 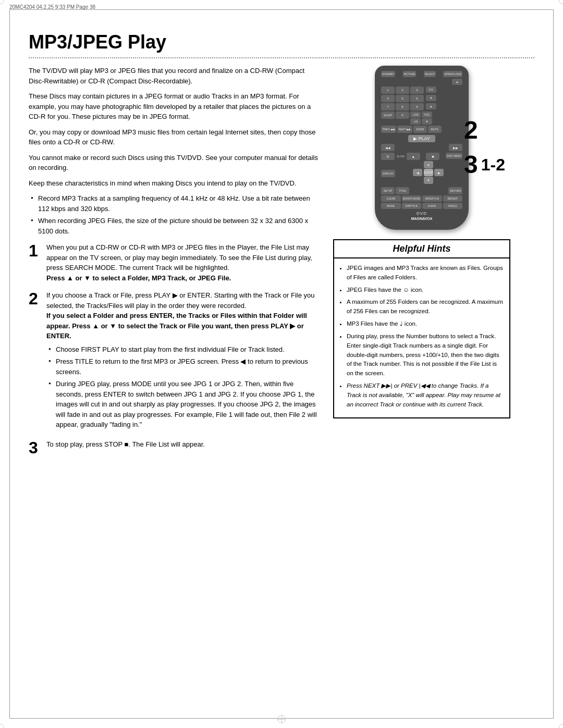 I want to click on label-3: 3, so click(x=471, y=165).